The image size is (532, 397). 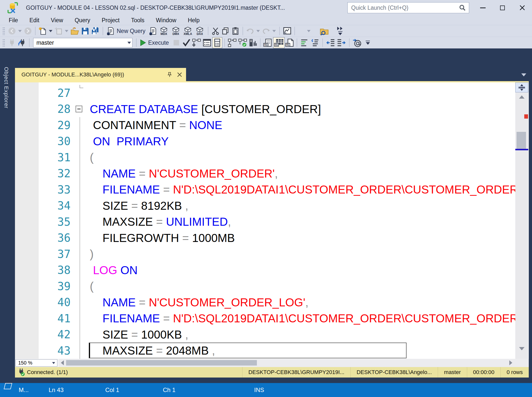 What do you see at coordinates (43, 31) in the screenshot?
I see `new-file-button` at bounding box center [43, 31].